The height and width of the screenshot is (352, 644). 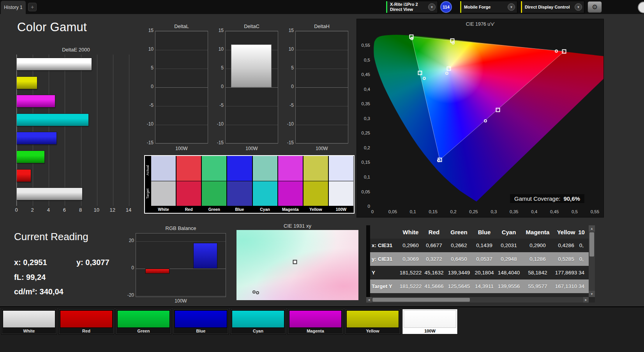 I want to click on patch-button-yellow: Yellow, so click(x=372, y=322).